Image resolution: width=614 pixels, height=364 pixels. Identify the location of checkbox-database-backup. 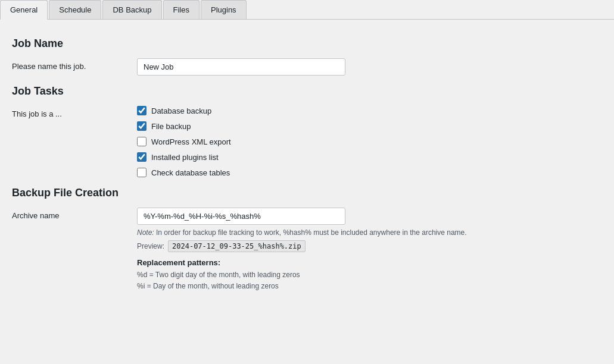
(142, 111).